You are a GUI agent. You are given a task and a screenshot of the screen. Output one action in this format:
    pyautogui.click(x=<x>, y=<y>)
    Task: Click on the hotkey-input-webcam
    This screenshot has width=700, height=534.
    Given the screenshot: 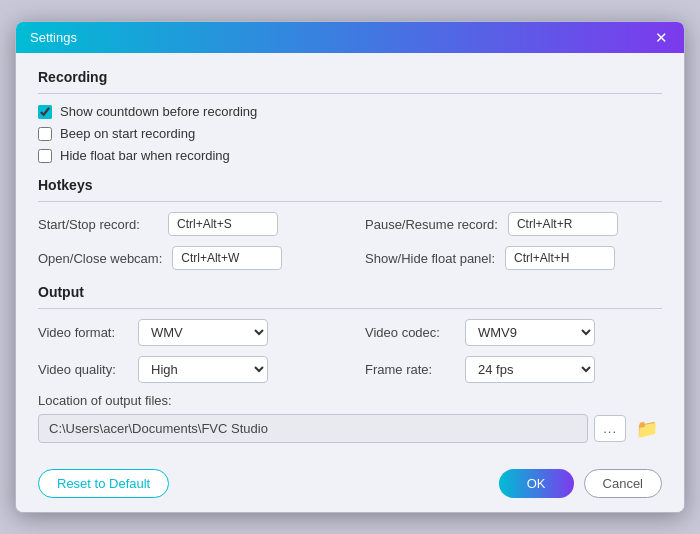 What is the action you would take?
    pyautogui.click(x=227, y=258)
    